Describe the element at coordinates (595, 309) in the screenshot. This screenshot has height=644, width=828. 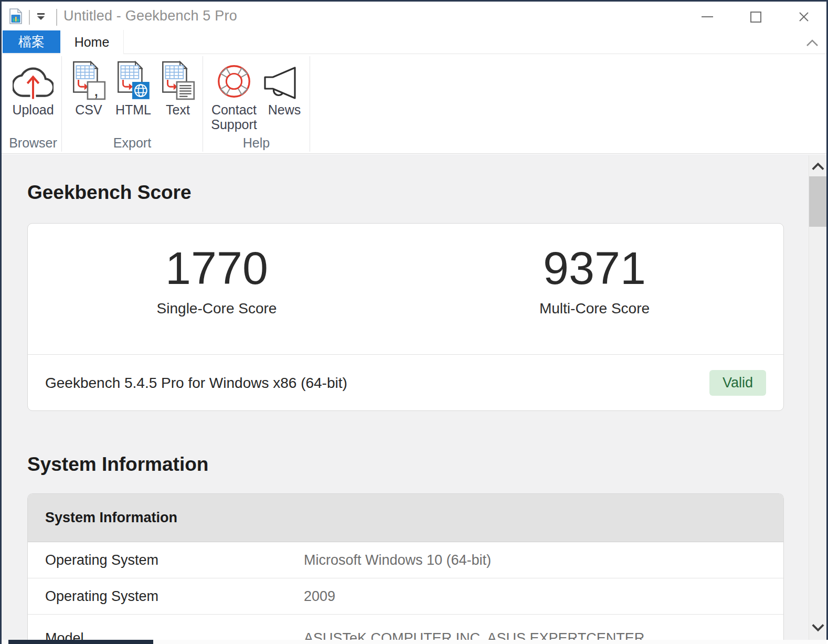
I see `multi-core-label: Multi-Core Score` at that location.